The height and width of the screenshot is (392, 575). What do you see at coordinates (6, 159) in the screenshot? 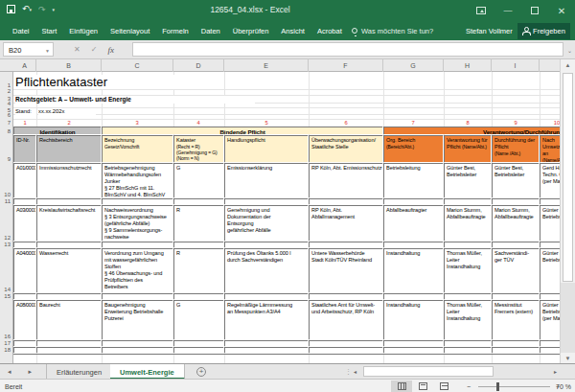
I see `row-header-9: 9` at bounding box center [6, 159].